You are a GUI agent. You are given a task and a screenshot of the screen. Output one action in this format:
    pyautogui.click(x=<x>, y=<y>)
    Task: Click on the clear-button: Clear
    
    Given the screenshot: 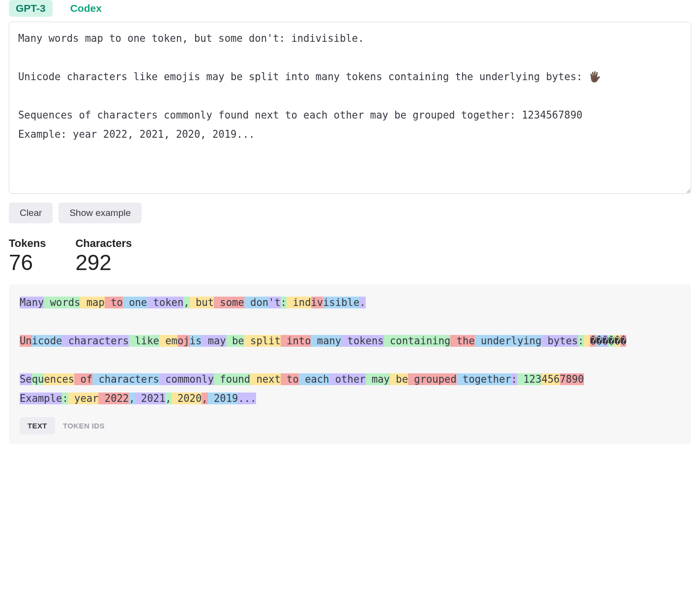 What is the action you would take?
    pyautogui.click(x=30, y=213)
    